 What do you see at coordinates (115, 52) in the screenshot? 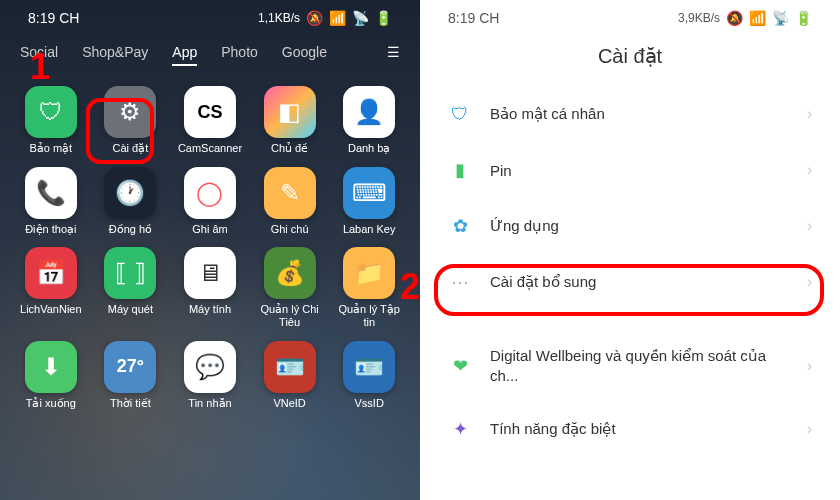
I see `tab-shop-pay: Shop&Pay` at bounding box center [115, 52].